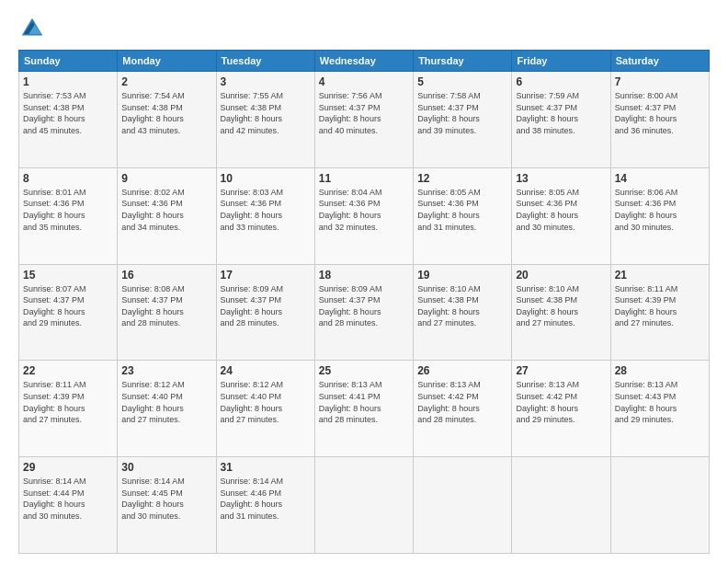  I want to click on day-number: 30, so click(166, 467).